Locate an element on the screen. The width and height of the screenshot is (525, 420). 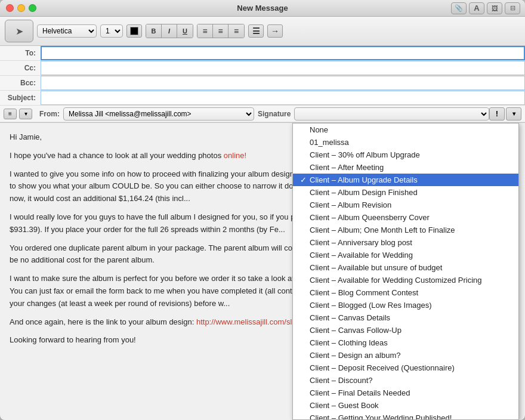
send-icon: ➤ is located at coordinates (19, 31).